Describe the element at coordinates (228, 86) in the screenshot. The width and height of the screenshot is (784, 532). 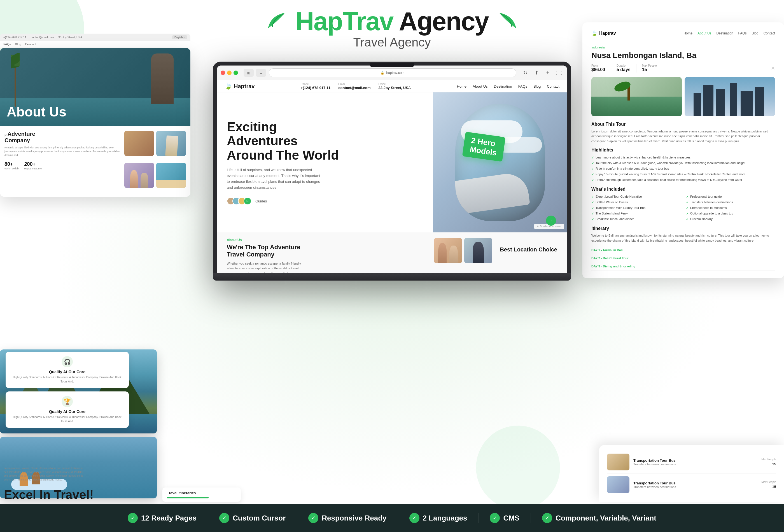
I see `site-logo-icon: 🍃` at that location.